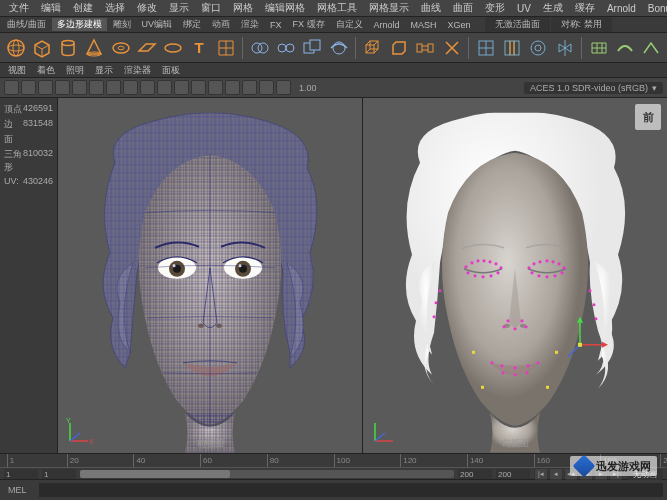 This screenshot has height=500, width=667. What do you see at coordinates (524, 8) in the screenshot?
I see `menu-uv: UV` at bounding box center [524, 8].